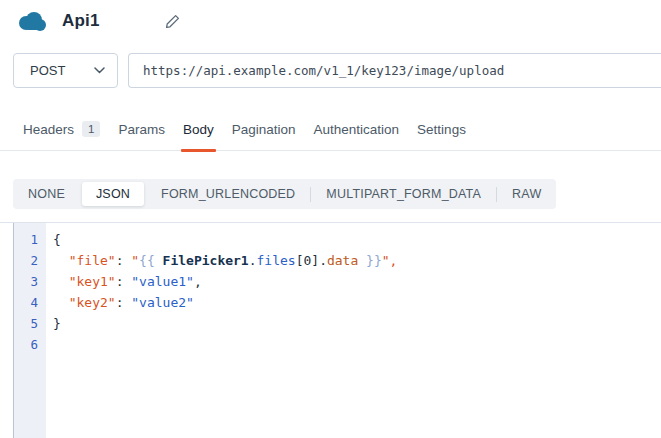 This screenshot has width=661, height=438. What do you see at coordinates (357, 282) in the screenshot?
I see `code-line: "key1": "value1",` at bounding box center [357, 282].